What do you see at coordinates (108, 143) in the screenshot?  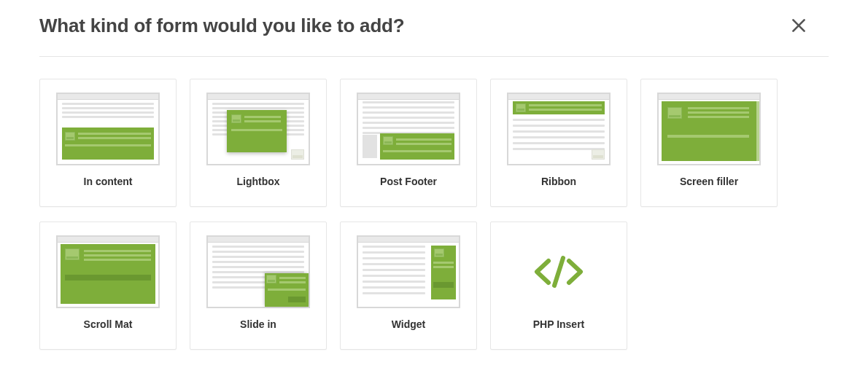 I see `option-in-content: In content` at bounding box center [108, 143].